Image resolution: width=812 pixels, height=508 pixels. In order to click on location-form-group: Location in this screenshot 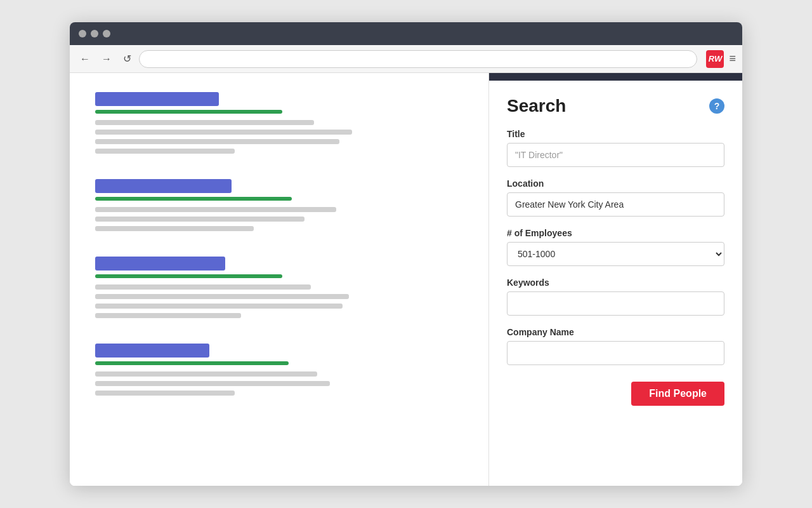, I will do `click(615, 197)`.